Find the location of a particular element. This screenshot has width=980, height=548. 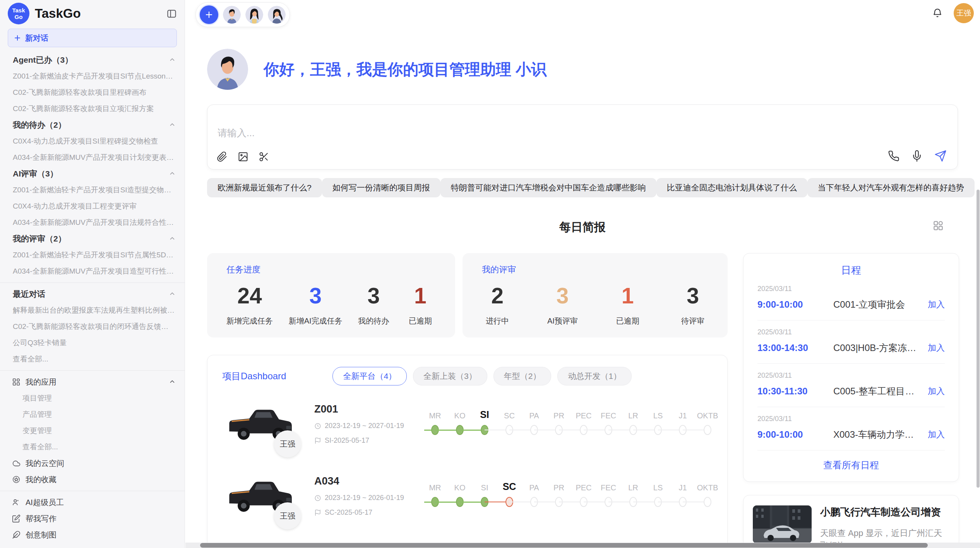

clock-icon is located at coordinates (318, 426).